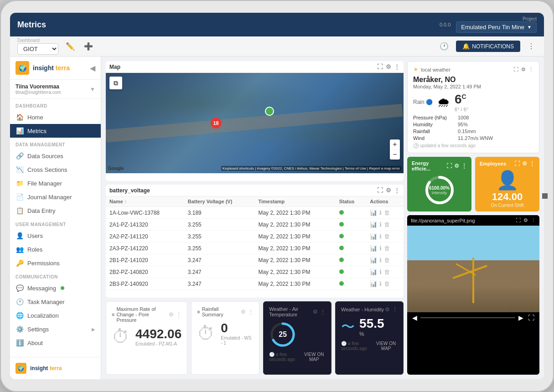  Describe the element at coordinates (93, 68) in the screenshot. I see `collapse-sidebar-button: ◀` at that location.